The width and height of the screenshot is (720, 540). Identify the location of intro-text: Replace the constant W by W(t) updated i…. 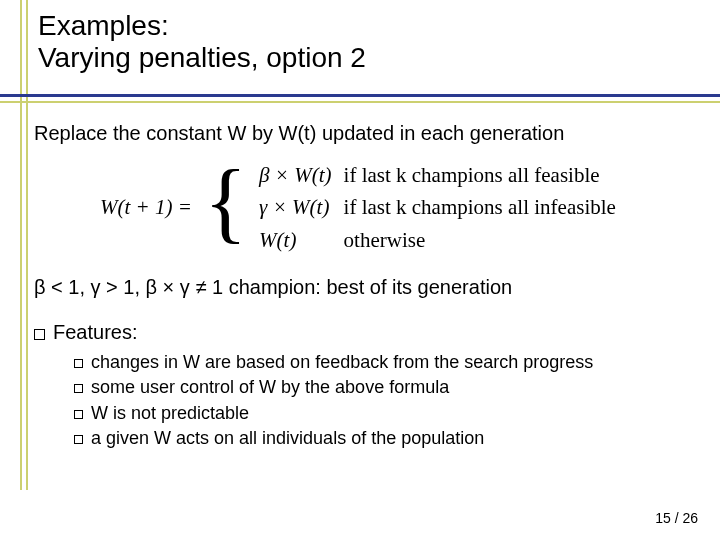
(364, 134).